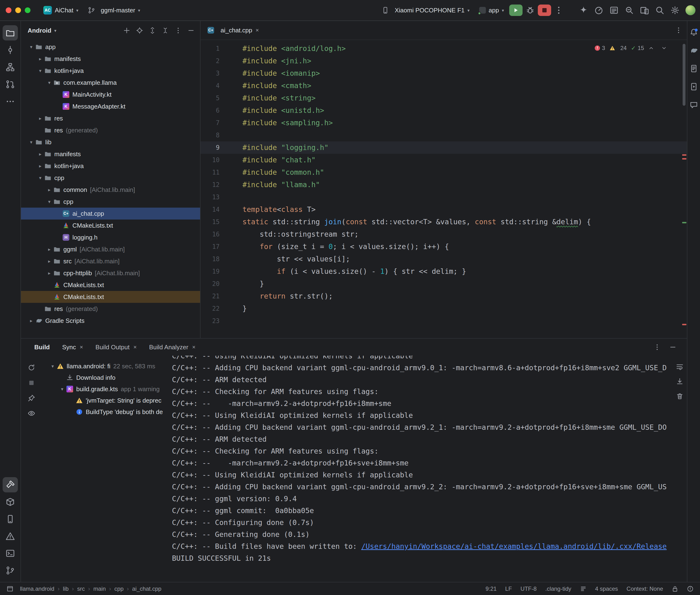 This screenshot has width=700, height=595. I want to click on project-item-gradle-scripts: ▸Gradle Scripts, so click(111, 320).